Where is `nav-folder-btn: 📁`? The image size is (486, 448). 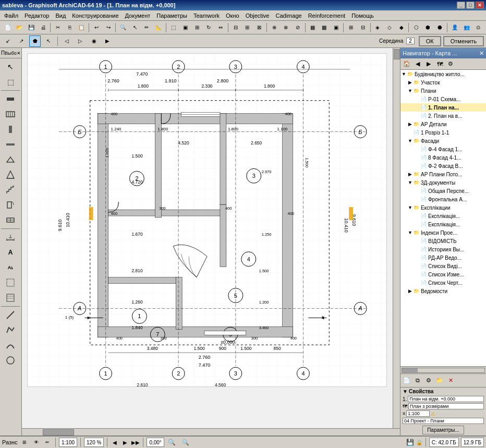 nav-folder-btn: 📁 is located at coordinates (440, 381).